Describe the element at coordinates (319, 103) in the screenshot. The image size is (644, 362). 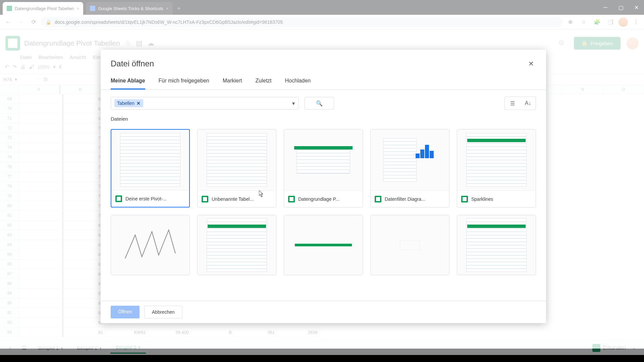
I see `search-button: 🔍` at that location.